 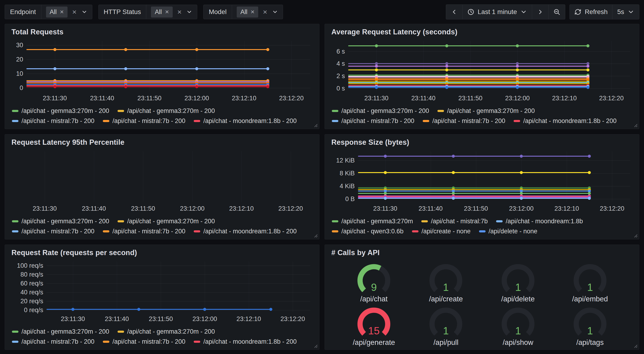 I want to click on panel-title: Request Rate (requests per second), so click(x=162, y=253).